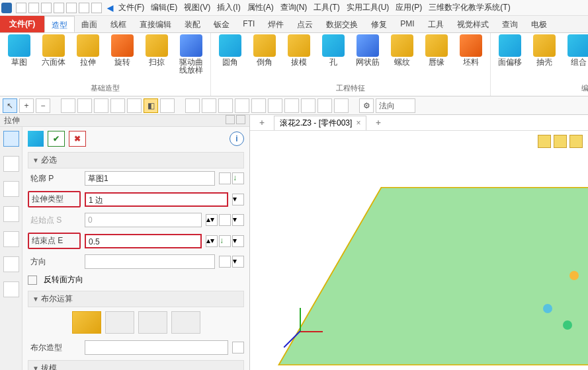 The height and width of the screenshot is (370, 588). What do you see at coordinates (197, 8) in the screenshot?
I see `menu-view: 视图(V)` at bounding box center [197, 8].